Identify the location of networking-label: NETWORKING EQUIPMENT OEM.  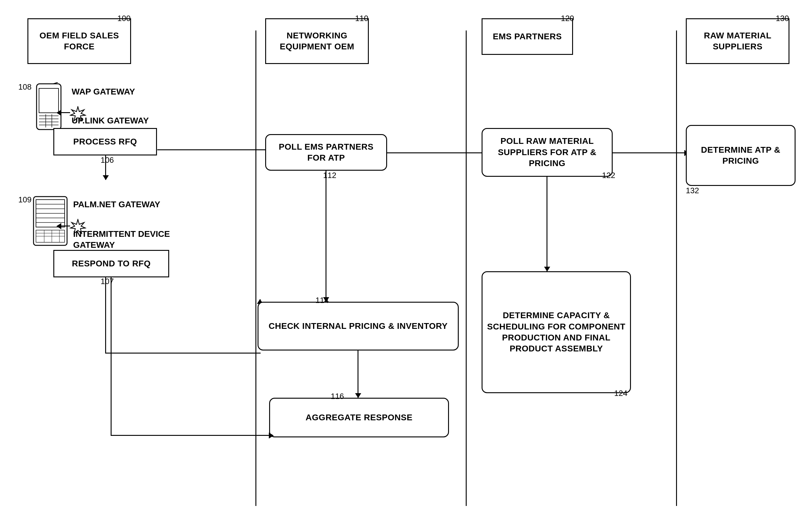
(317, 41).